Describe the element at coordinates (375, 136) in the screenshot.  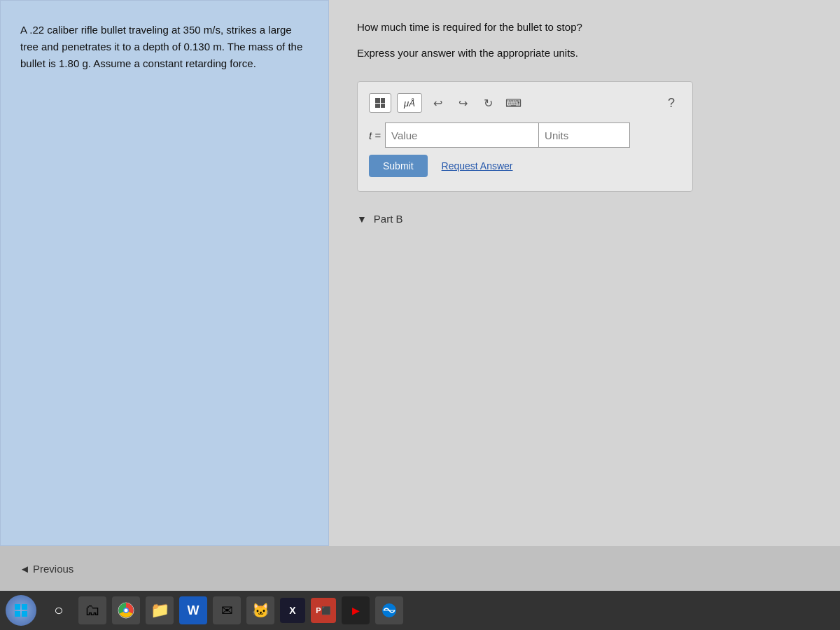
I see `input-label: t =` at that location.